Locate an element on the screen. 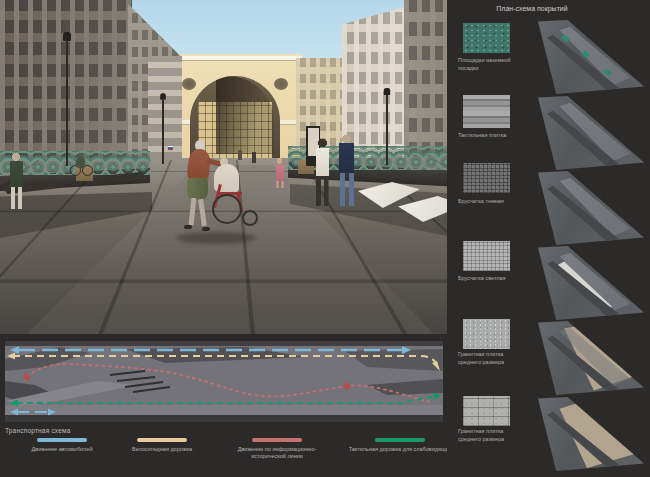 Image resolution: width=650 pixels, height=477 pixels. wheelchair-wheel-large is located at coordinates (227, 209).